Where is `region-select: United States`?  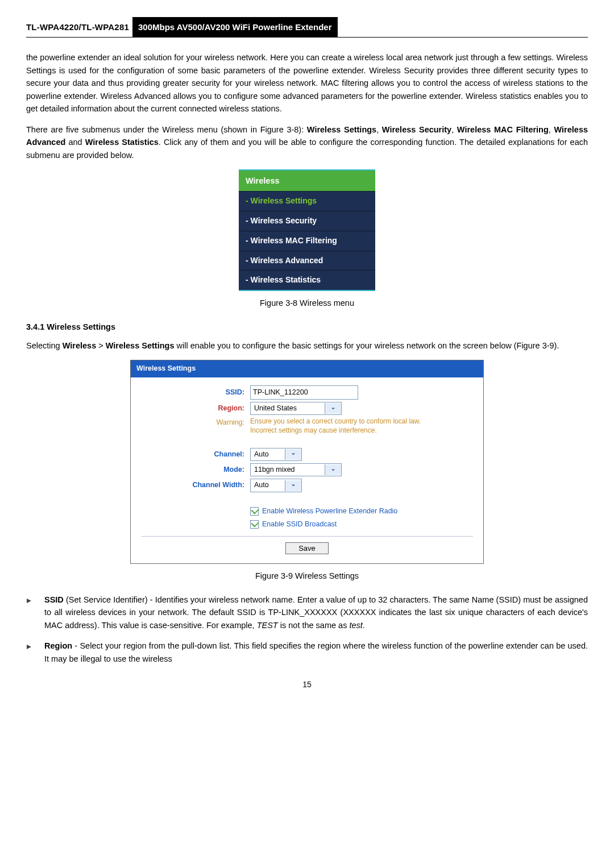
region-select: United States is located at coordinates (296, 408).